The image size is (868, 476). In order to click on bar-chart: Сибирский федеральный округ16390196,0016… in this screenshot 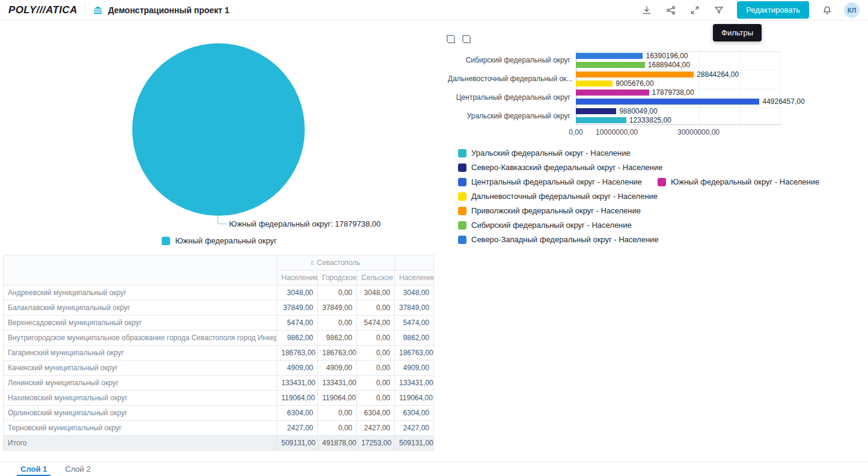, I will do `click(634, 88)`.